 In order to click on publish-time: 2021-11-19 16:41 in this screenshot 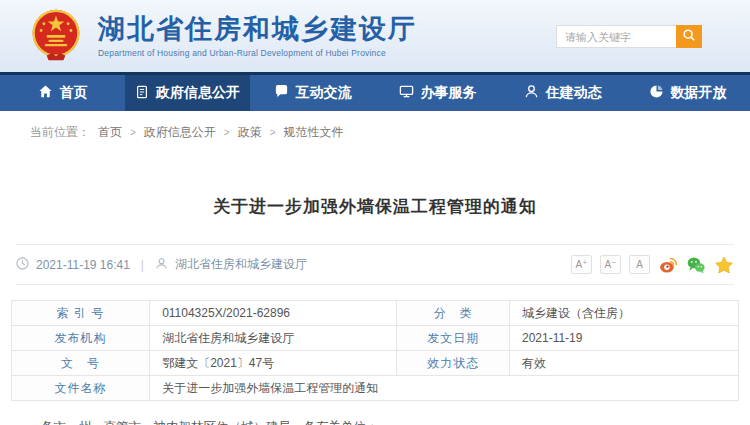, I will do `click(83, 265)`.